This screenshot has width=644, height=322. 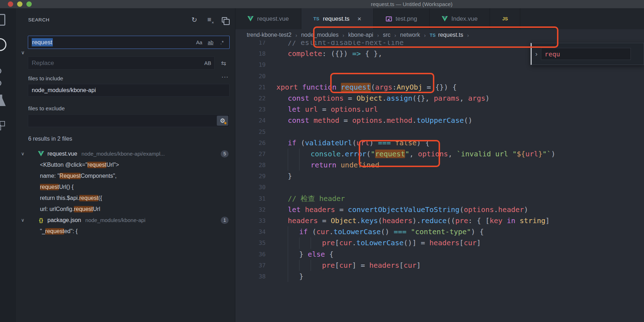 I want to click on token: undefined, so click(x=360, y=165).